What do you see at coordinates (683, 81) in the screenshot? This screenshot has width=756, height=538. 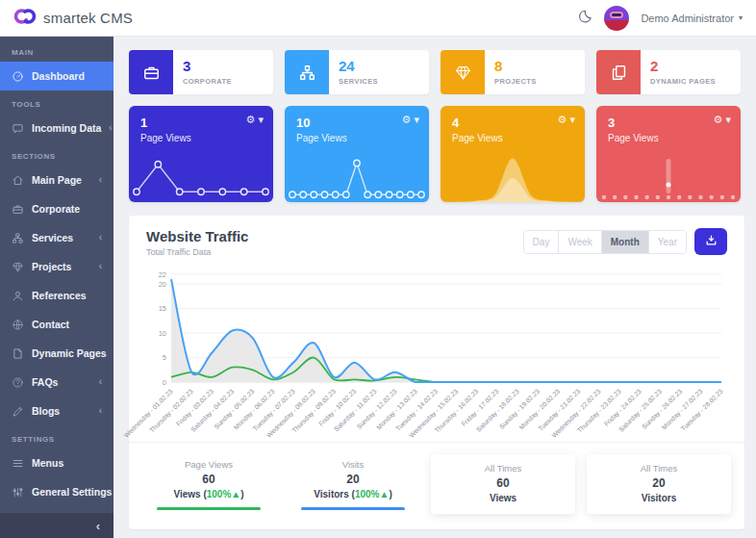 I see `stat-label: DYNAMIC PAGES` at bounding box center [683, 81].